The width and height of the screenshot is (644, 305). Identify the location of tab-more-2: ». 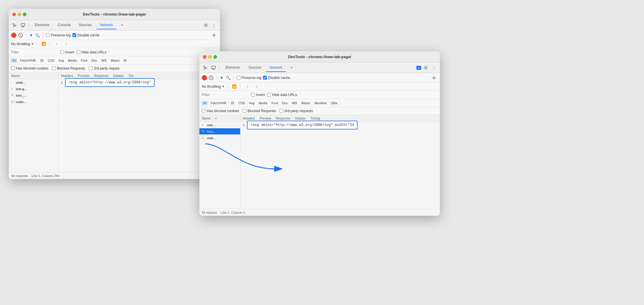
(292, 68).